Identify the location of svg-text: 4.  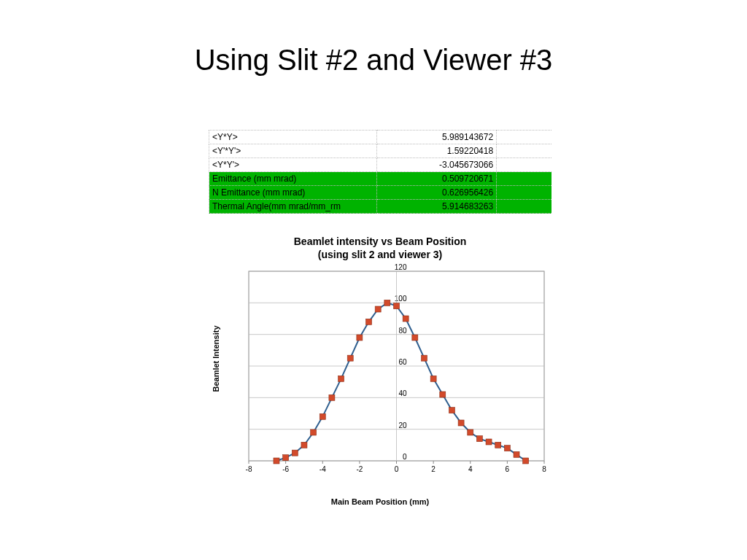
(471, 470).